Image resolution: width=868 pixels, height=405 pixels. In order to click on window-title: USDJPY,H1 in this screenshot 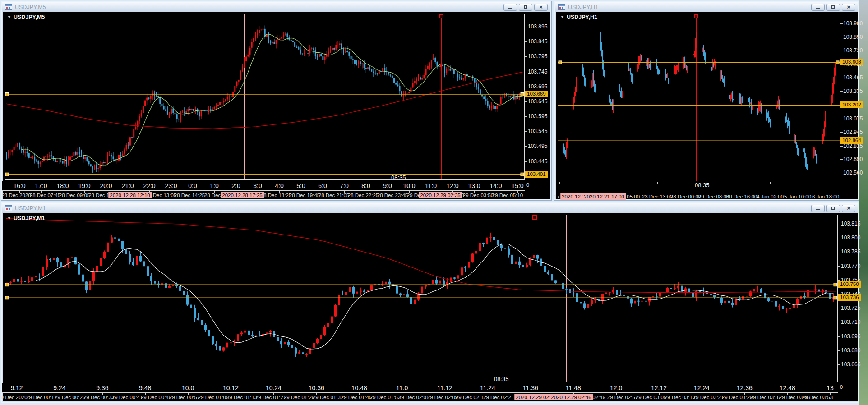, I will do `click(583, 7)`.